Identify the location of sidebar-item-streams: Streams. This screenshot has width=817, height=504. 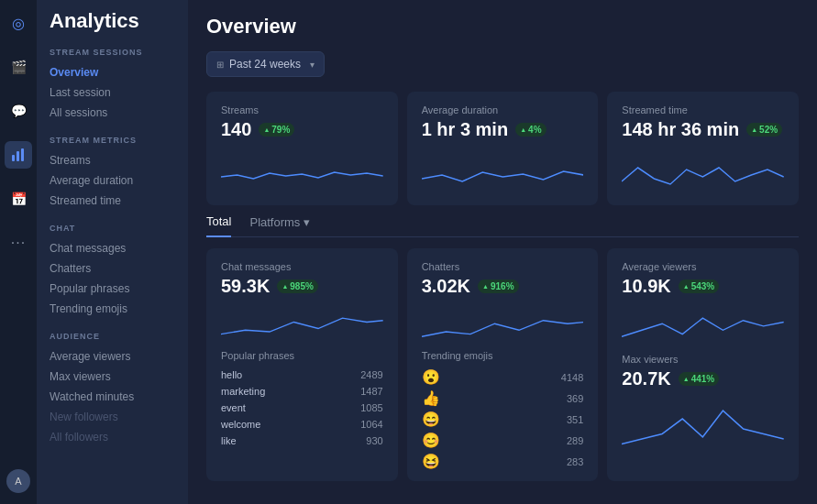
(112, 160).